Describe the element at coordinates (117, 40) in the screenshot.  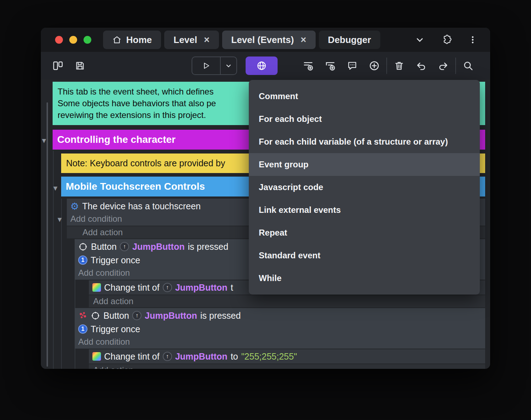
I see `home-icon` at that location.